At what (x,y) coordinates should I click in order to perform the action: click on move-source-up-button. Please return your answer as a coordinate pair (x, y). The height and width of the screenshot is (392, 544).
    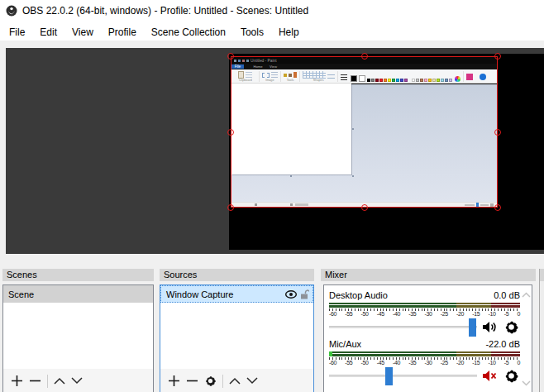
    Looking at the image, I should click on (235, 380).